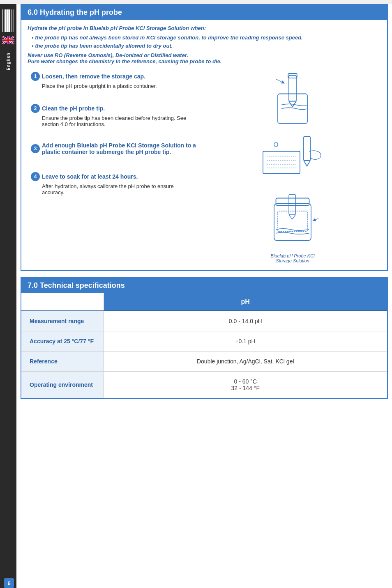 The height and width of the screenshot is (588, 392). Describe the element at coordinates (204, 12) in the screenshot. I see `section-60-header: 6.0 Hydrating the pH probe` at that location.